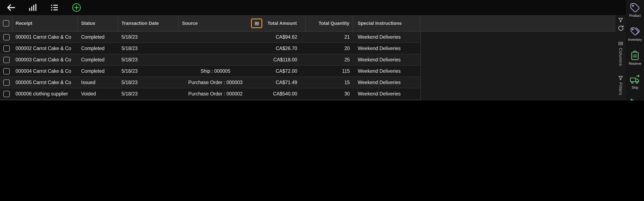 The width and height of the screenshot is (644, 201). What do you see at coordinates (148, 23) in the screenshot?
I see `column-header-transaction-date: Transaction Date` at bounding box center [148, 23].